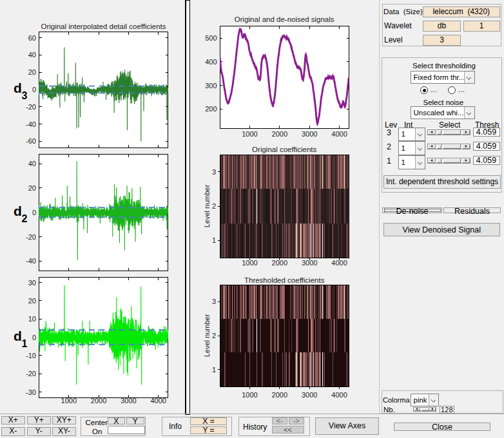 This screenshot has height=438, width=504. I want to click on svg-text: 300, so click(211, 86).